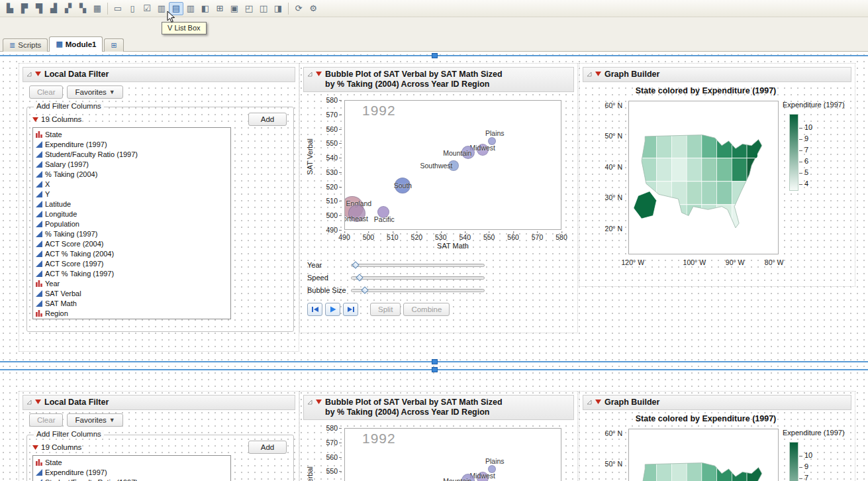  Describe the element at coordinates (90, 420) in the screenshot. I see `favorites-label: Favorites` at that location.